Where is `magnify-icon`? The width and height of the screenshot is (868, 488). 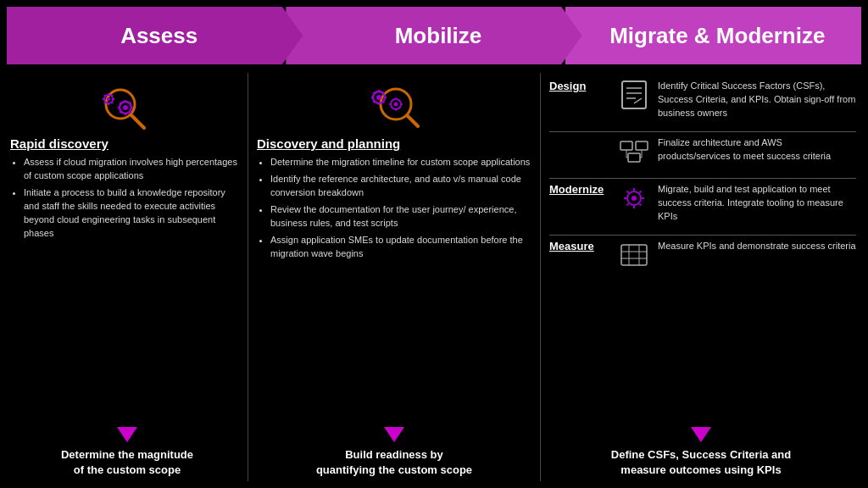 magnify-icon is located at coordinates (125, 106).